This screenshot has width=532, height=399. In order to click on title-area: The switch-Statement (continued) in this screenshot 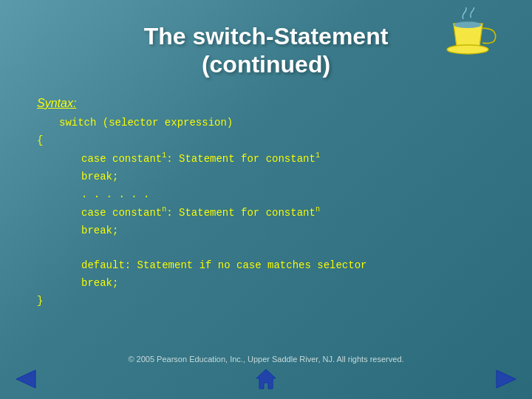, I will do `click(266, 47)`.